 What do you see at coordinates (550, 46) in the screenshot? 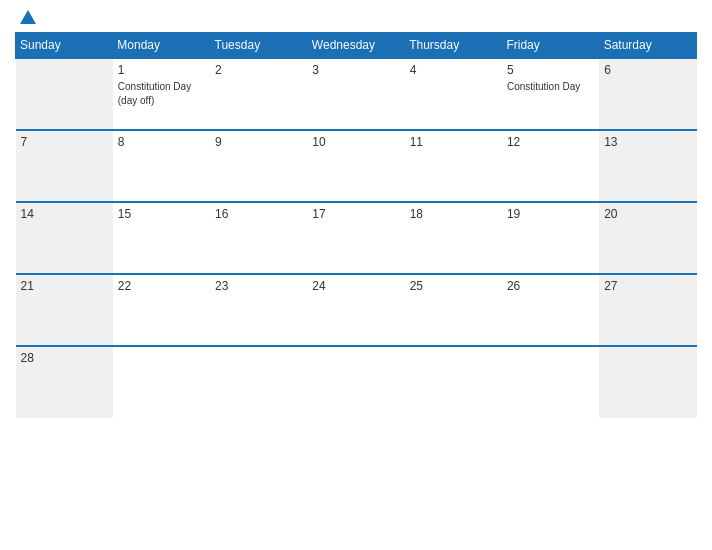
I see `day-header-friday: Friday` at bounding box center [550, 46].